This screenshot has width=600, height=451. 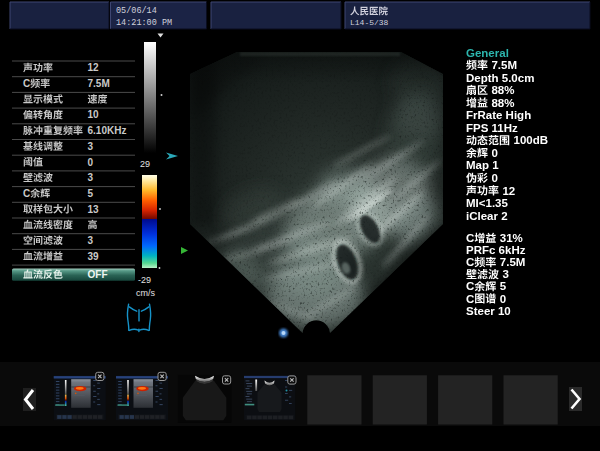 I want to click on svg-text: 29, so click(x=145, y=164).